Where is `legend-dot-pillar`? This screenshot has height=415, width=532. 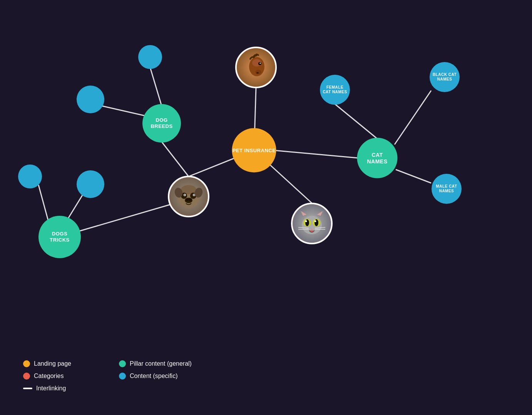
legend-dot-pillar is located at coordinates (122, 364).